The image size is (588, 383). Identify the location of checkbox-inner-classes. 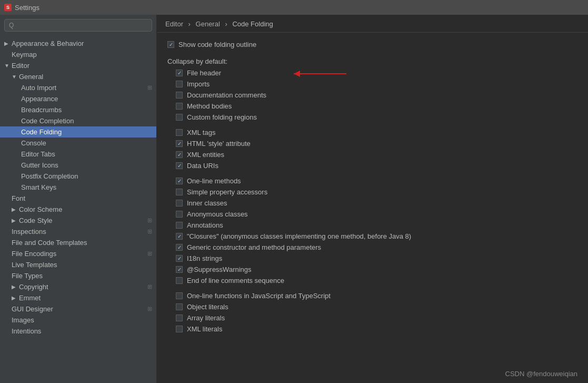
(179, 203).